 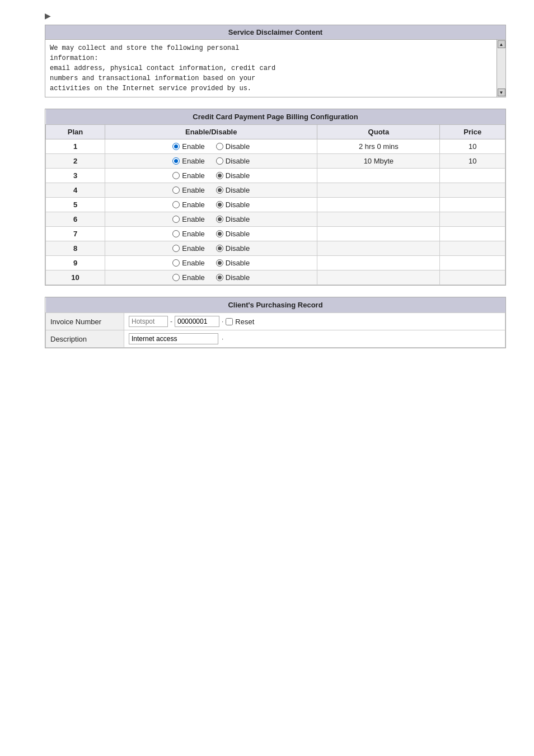 What do you see at coordinates (212, 132) in the screenshot?
I see `col-enable-disable: Enable/Disable` at bounding box center [212, 132].